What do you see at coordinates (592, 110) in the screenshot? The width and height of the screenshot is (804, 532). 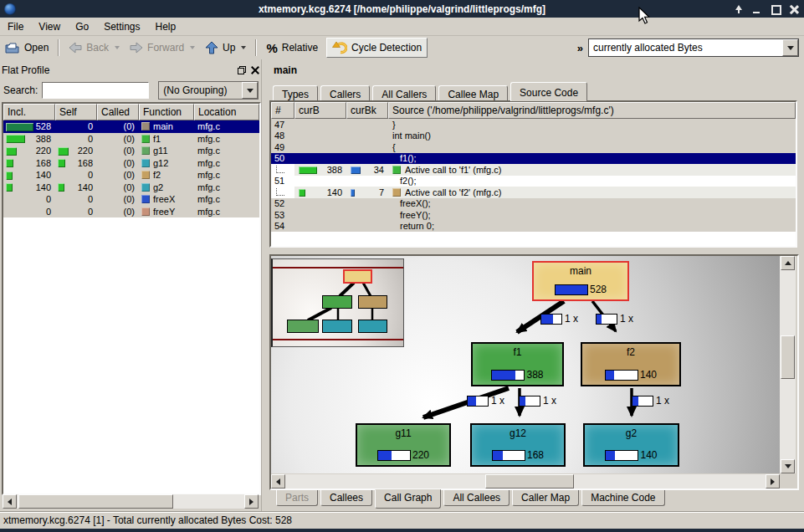 I see `col-source: Source ('/home/philippe/valgrind/littlep…` at bounding box center [592, 110].